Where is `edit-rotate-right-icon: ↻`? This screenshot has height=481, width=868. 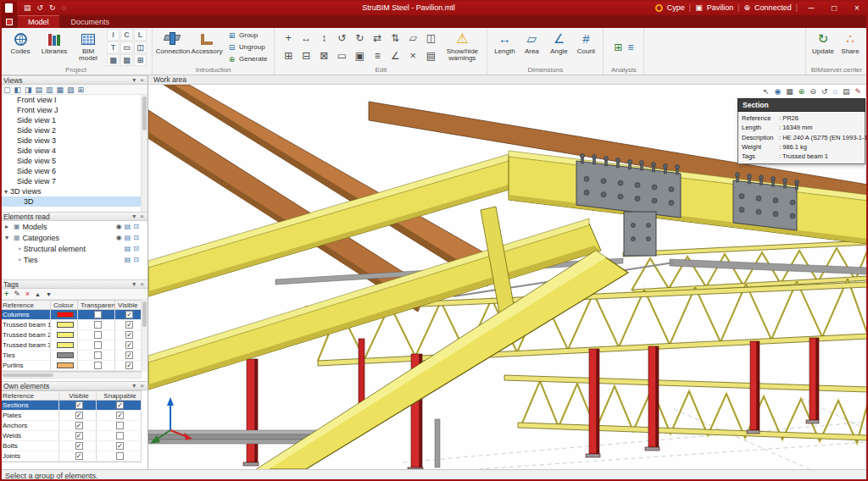
edit-rotate-right-icon: ↻ is located at coordinates (359, 38).